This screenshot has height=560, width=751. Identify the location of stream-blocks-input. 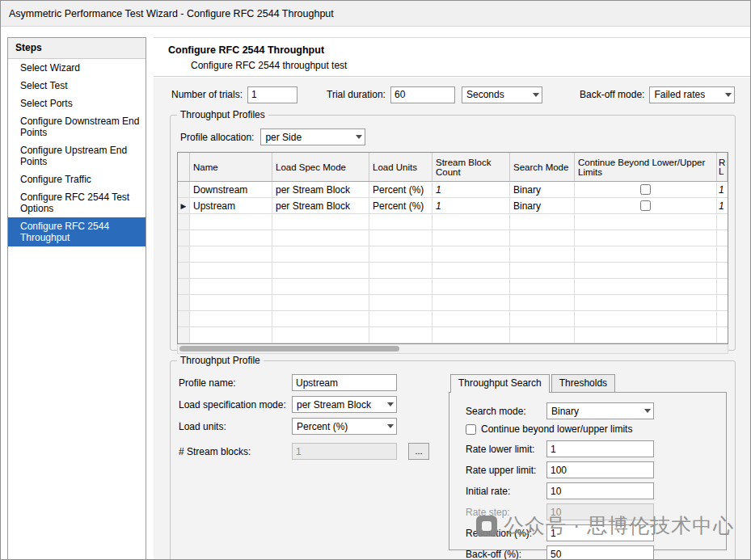
(344, 451).